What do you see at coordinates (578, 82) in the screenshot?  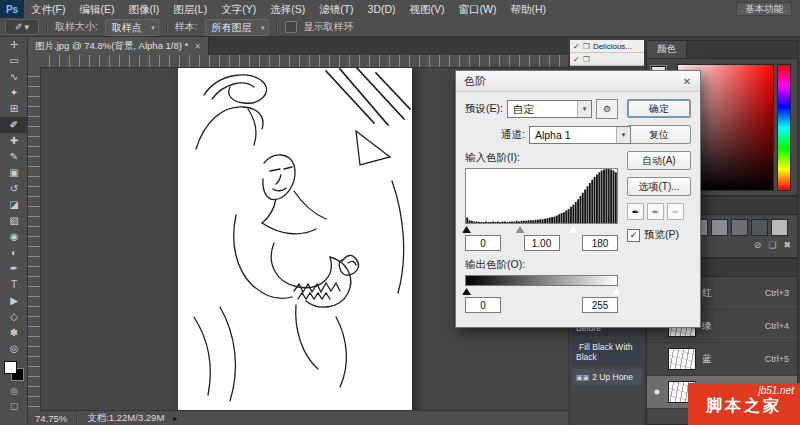 I see `levels-dialog-titlebar: 色阶 ✕` at bounding box center [578, 82].